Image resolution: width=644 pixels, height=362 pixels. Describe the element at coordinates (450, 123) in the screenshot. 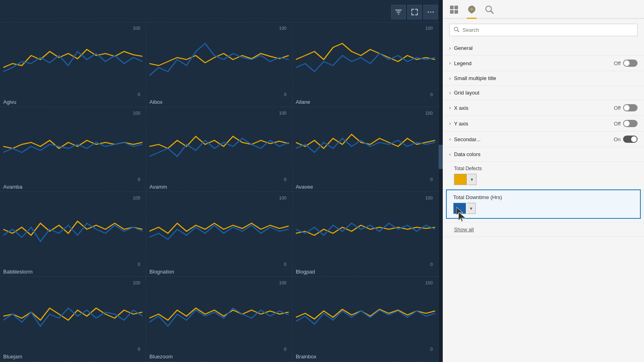

I see `chevron-y-axis: ›` at that location.